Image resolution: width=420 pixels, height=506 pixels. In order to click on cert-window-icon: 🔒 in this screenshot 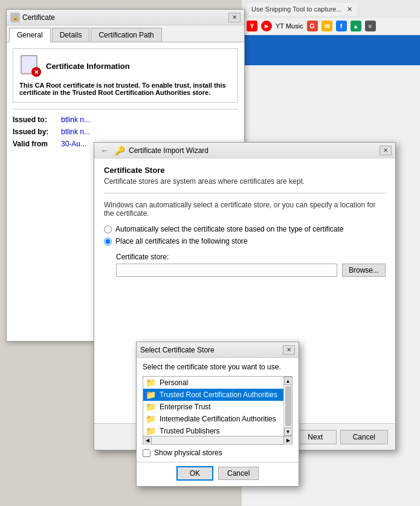, I will do `click(15, 18)`.